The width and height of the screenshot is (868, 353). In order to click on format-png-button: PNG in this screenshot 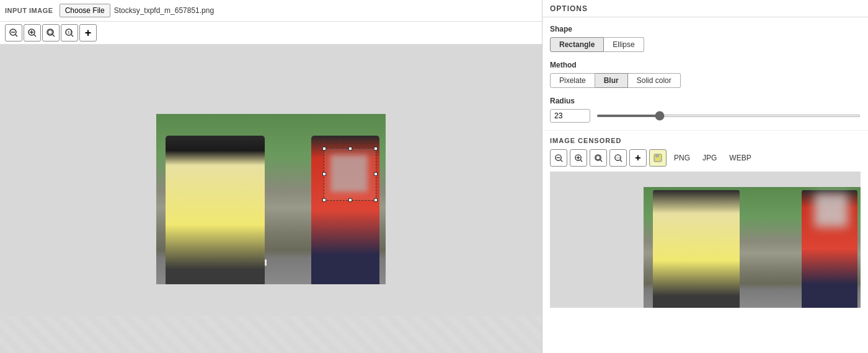, I will do `click(682, 158)`.